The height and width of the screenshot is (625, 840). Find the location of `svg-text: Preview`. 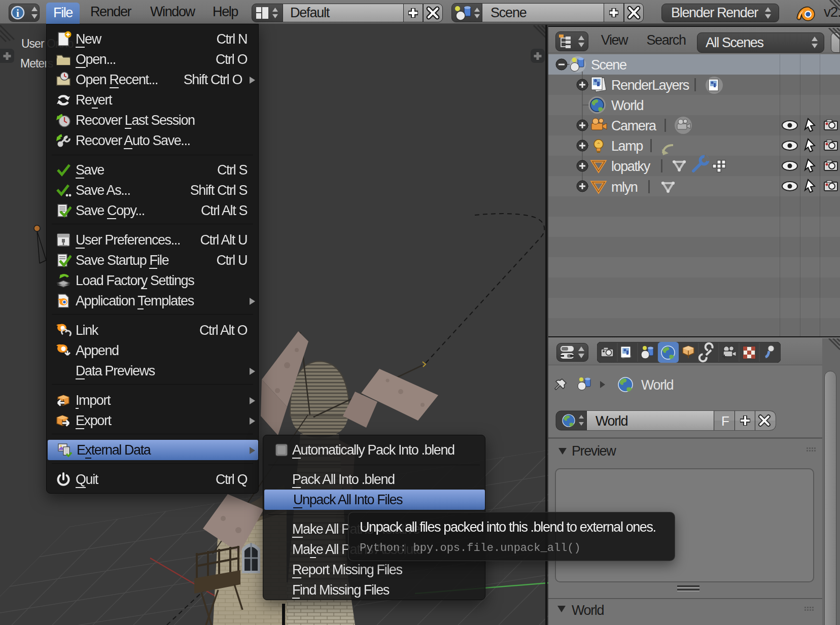

svg-text: Preview is located at coordinates (594, 451).